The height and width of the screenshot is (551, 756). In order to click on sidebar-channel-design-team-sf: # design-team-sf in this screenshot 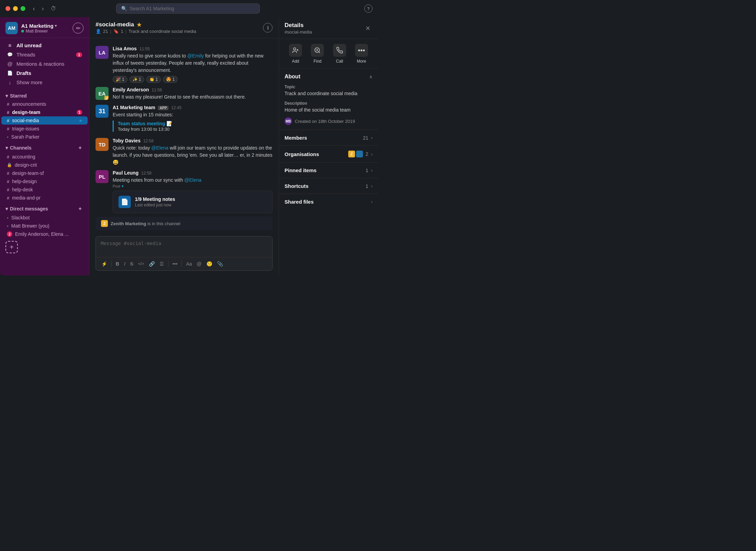, I will do `click(45, 173)`.